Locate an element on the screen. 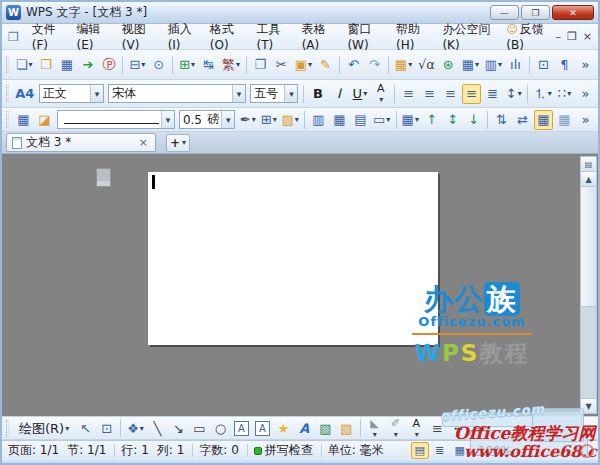  print-preview-button: ⊙ is located at coordinates (158, 65).